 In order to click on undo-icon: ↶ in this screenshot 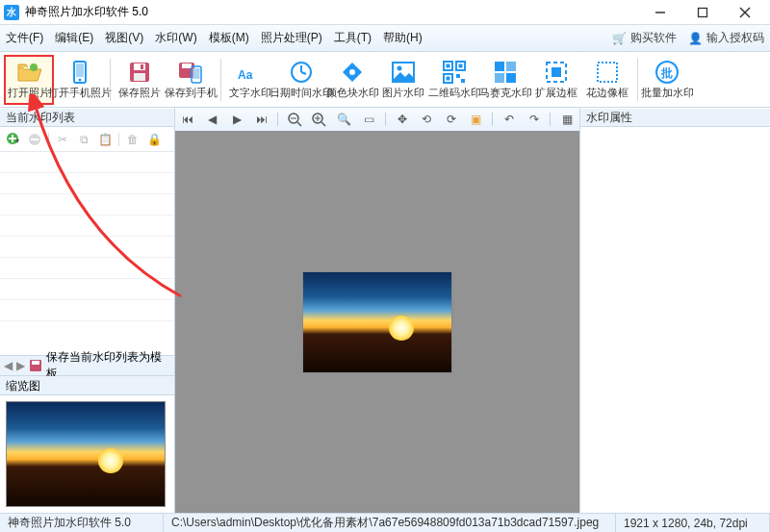, I will do `click(509, 119)`.